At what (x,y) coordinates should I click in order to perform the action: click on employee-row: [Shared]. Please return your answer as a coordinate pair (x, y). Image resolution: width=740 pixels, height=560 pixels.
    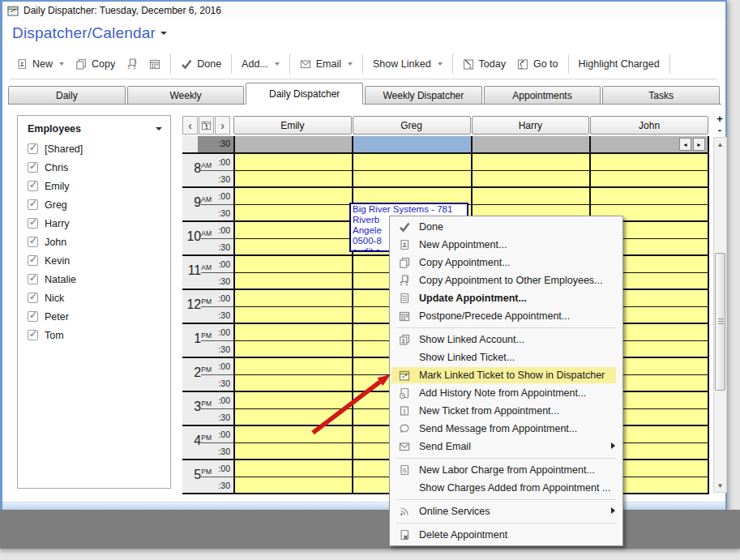
    Looking at the image, I should click on (94, 149).